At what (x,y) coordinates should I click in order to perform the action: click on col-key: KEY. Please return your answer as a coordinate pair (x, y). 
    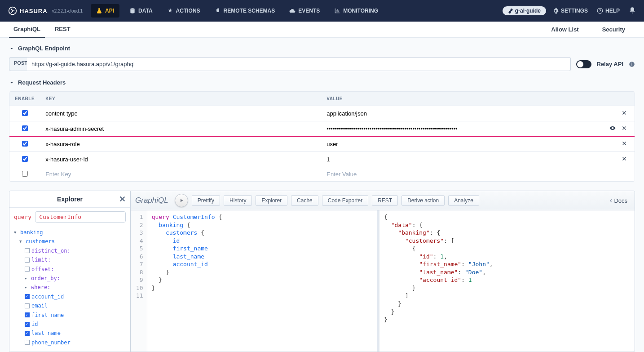
    Looking at the image, I should click on (181, 99).